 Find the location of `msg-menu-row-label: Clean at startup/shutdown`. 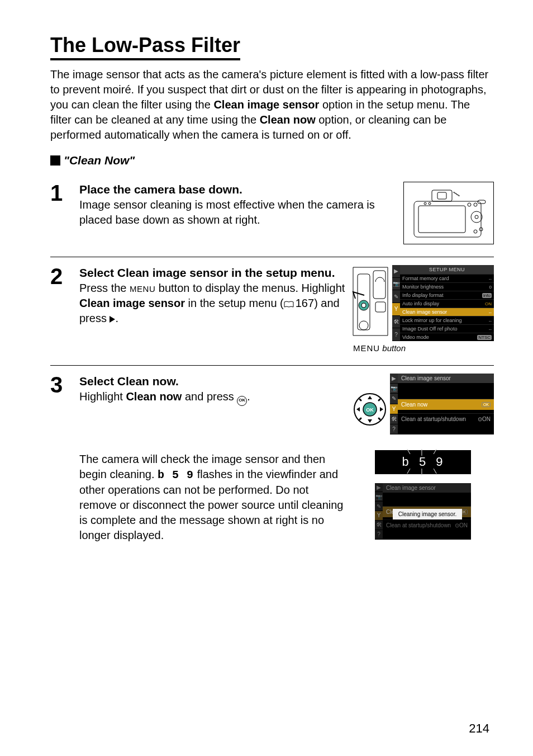

msg-menu-row-label: Clean at startup/shutdown is located at coordinates (418, 526).